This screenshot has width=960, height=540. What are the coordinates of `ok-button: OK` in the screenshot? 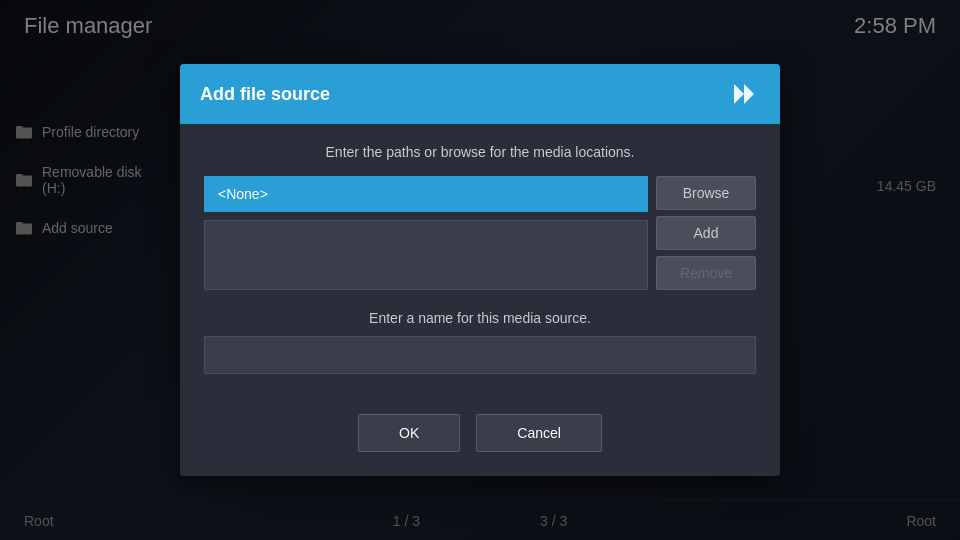 It's located at (409, 433).